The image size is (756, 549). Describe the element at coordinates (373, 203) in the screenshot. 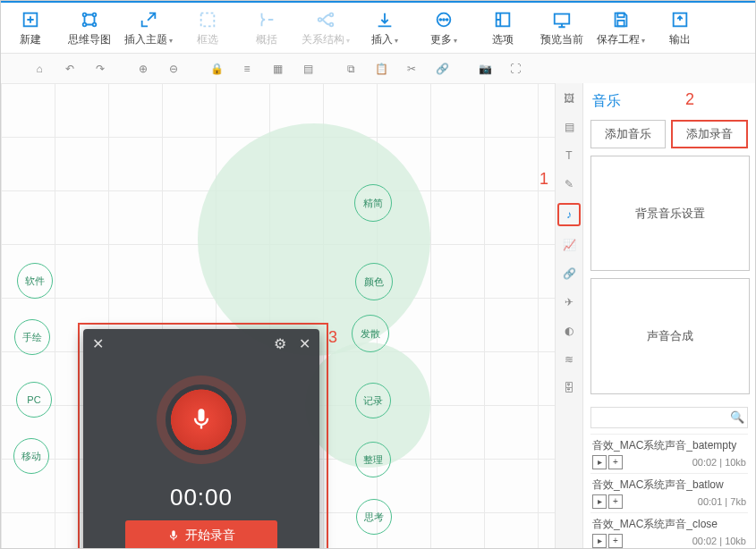

I see `mindmap-node: 精简` at that location.